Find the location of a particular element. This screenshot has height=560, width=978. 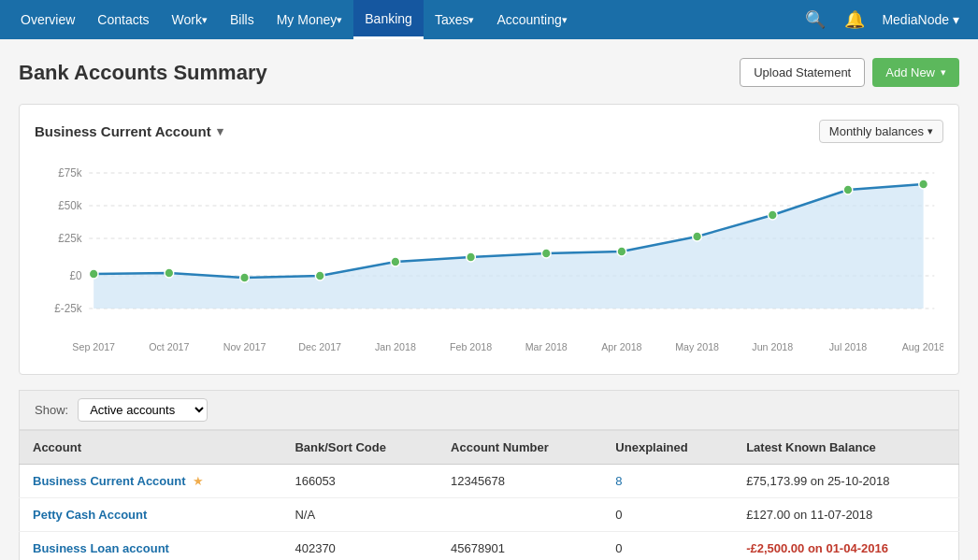

svg-text: Dec 2017 is located at coordinates (320, 347).